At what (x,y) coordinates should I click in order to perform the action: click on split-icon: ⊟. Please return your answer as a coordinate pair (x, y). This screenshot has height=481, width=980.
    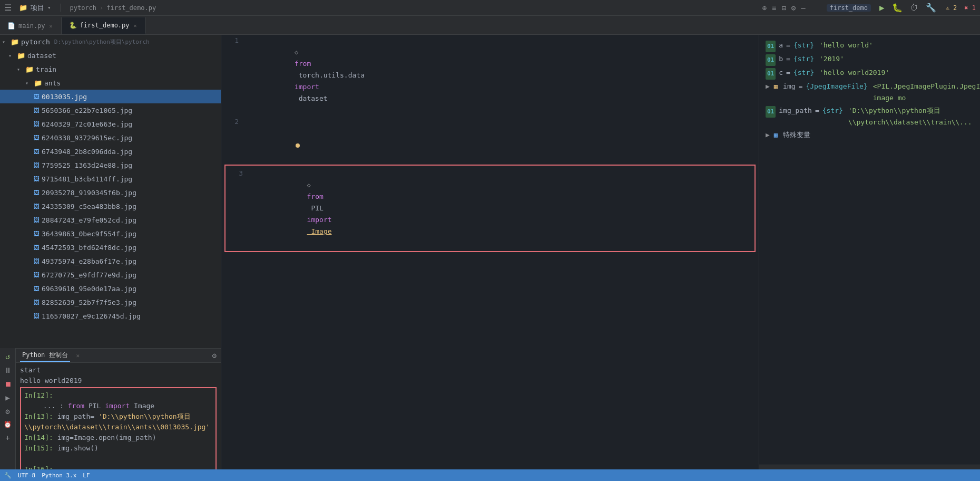
    Looking at the image, I should click on (783, 8).